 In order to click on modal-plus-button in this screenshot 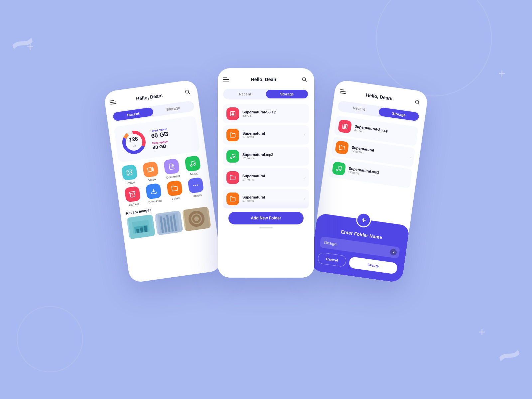, I will do `click(364, 220)`.